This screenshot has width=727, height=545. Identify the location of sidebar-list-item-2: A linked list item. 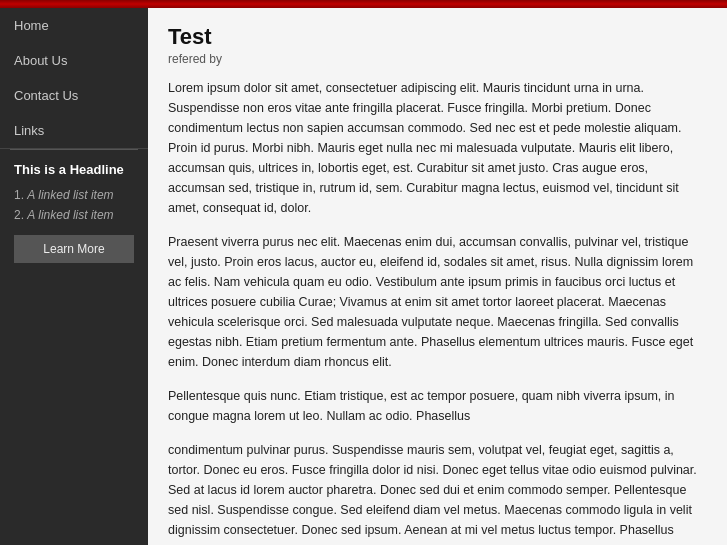
(74, 215).